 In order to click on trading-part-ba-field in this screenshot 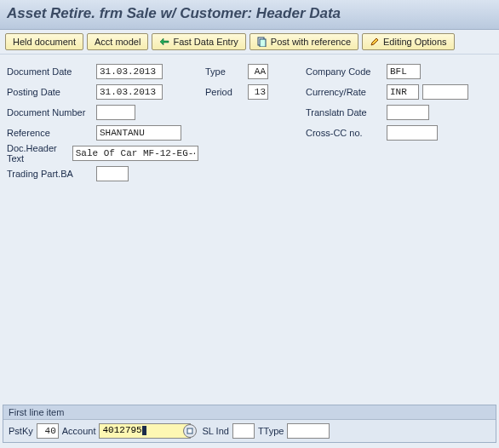, I will do `click(112, 174)`.